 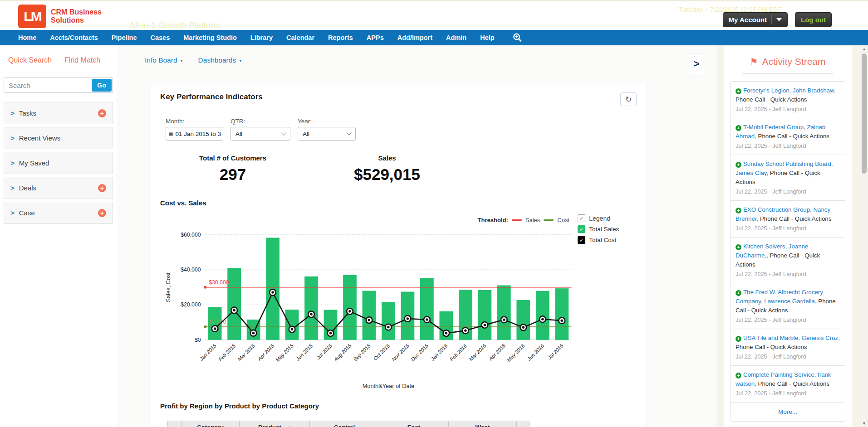 I want to click on scrollbar-down-icon: ▼, so click(x=864, y=423).